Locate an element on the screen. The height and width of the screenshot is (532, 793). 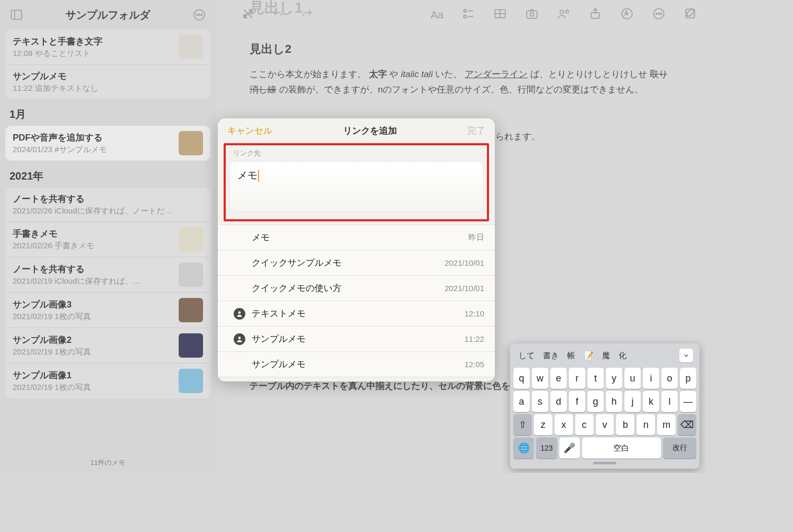
link-input: メモ is located at coordinates (356, 186).